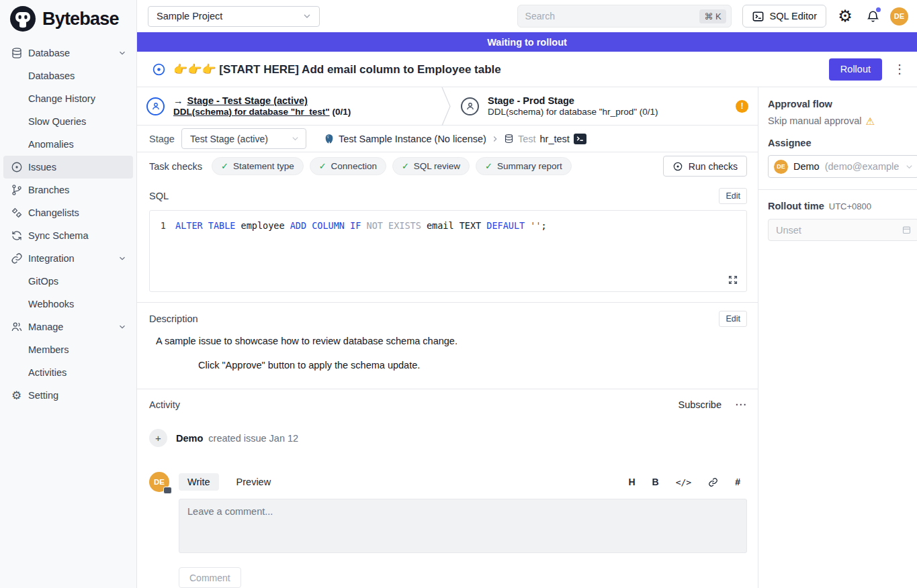 The width and height of the screenshot is (917, 588). What do you see at coordinates (705, 166) in the screenshot?
I see `run-checks-button: Run checks` at bounding box center [705, 166].